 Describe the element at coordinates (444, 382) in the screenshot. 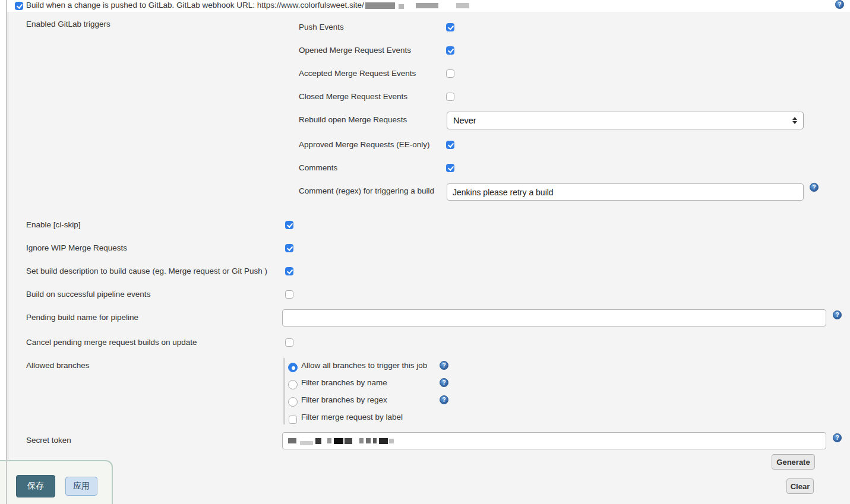

I see `filter-branches-name-help-icon: ?` at that location.